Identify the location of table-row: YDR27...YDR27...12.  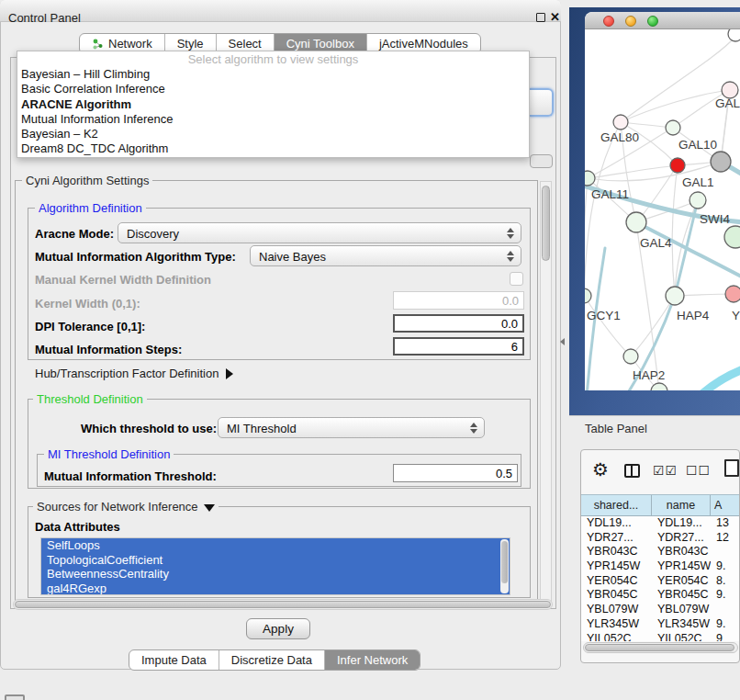
(661, 538).